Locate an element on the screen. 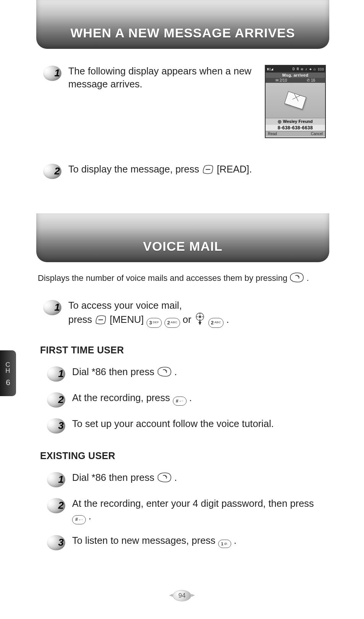 The height and width of the screenshot is (619, 364). step-row: 2 At the recording, press #⌣ ◦ . is located at coordinates (184, 400).